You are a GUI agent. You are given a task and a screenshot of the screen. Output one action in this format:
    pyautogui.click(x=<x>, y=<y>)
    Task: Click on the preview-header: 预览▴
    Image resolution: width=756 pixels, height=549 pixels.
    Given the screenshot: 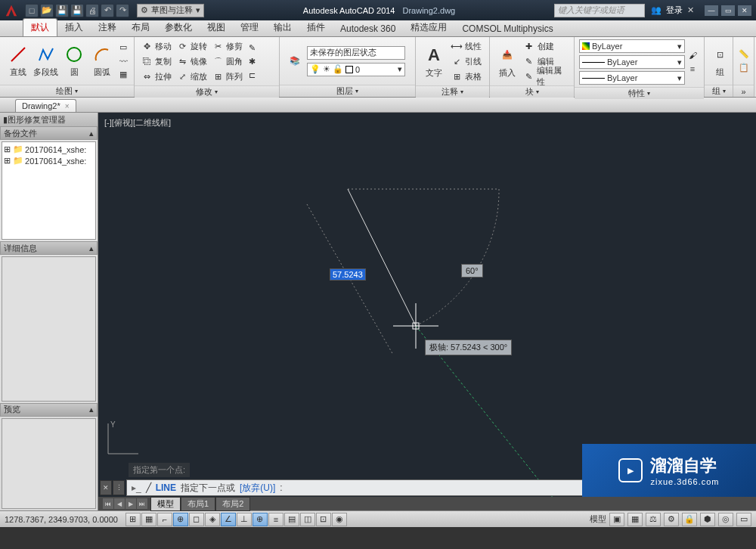 What is the action you would take?
    pyautogui.click(x=48, y=410)
    